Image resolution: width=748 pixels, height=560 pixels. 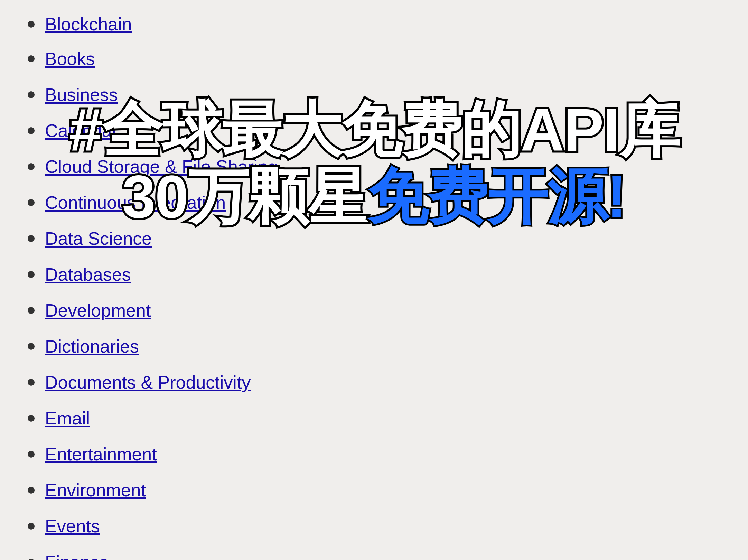 What do you see at coordinates (374, 131) in the screenshot?
I see `list-item: Calendar` at bounding box center [374, 131].